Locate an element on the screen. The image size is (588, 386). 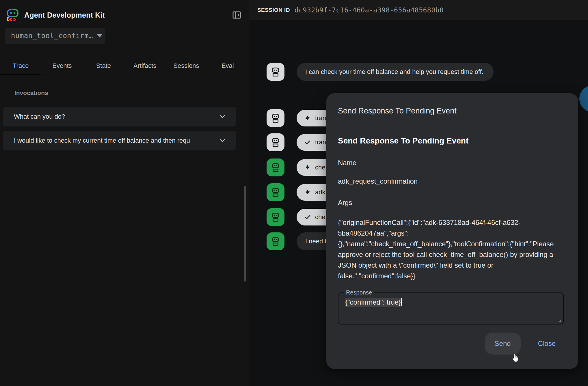
send-button: Send is located at coordinates (503, 344).